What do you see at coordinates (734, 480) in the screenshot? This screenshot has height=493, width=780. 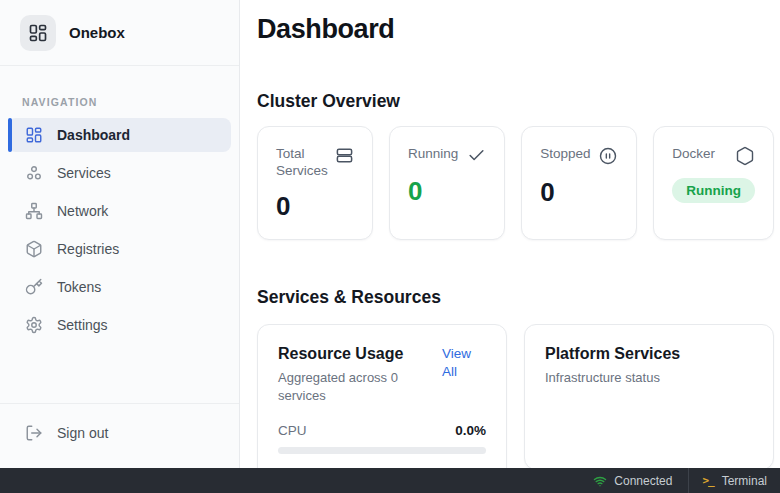 I see `terminal-button: >_ Terminal` at bounding box center [734, 480].